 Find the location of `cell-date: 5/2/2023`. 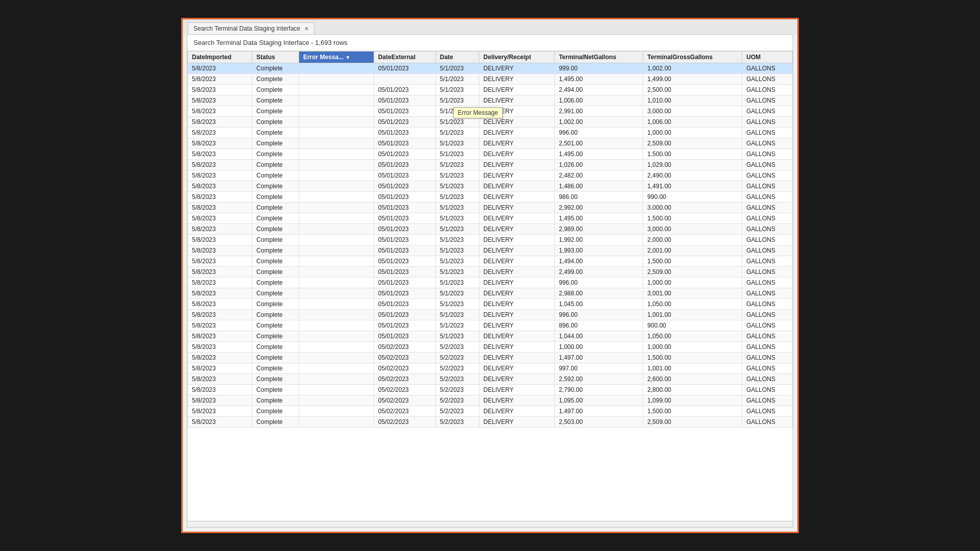

cell-date: 5/2/2023 is located at coordinates (457, 390).